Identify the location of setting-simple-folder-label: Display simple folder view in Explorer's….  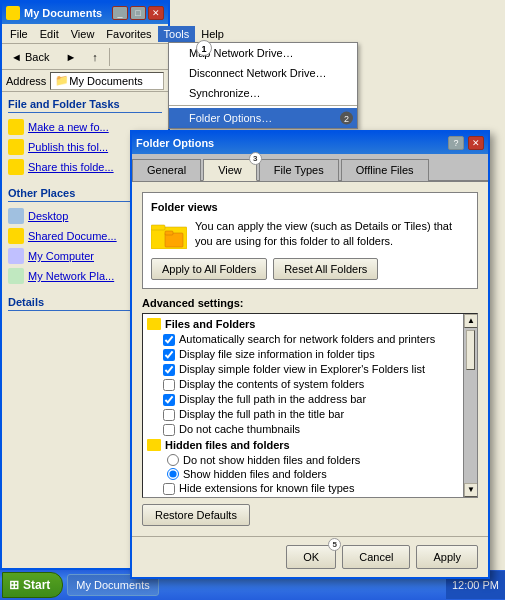
(302, 369).